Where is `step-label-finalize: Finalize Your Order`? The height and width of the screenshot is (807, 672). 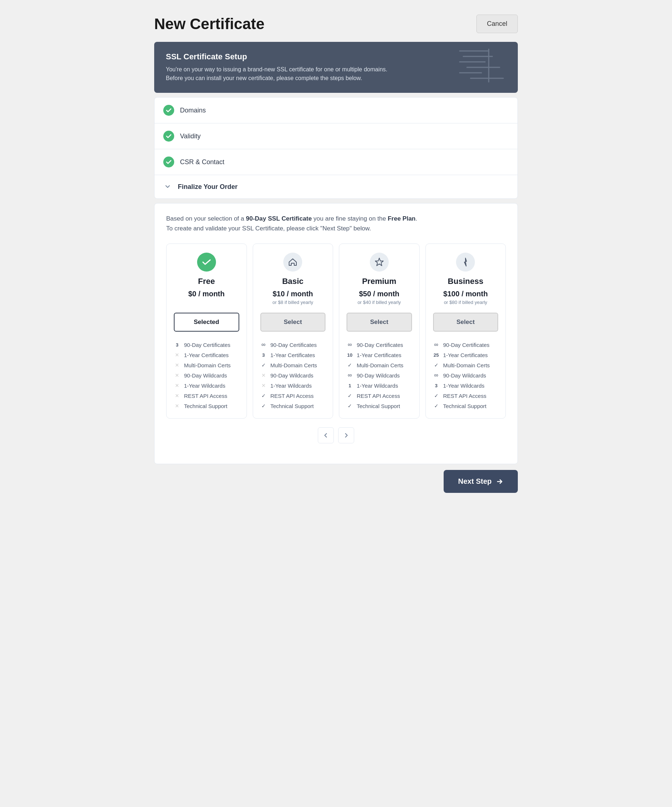 step-label-finalize: Finalize Your Order is located at coordinates (207, 187).